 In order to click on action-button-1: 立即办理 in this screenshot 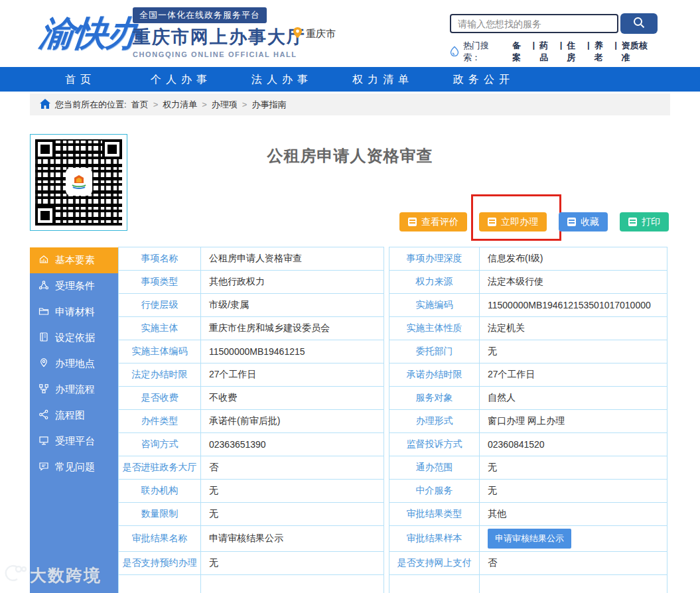, I will do `click(513, 222)`.